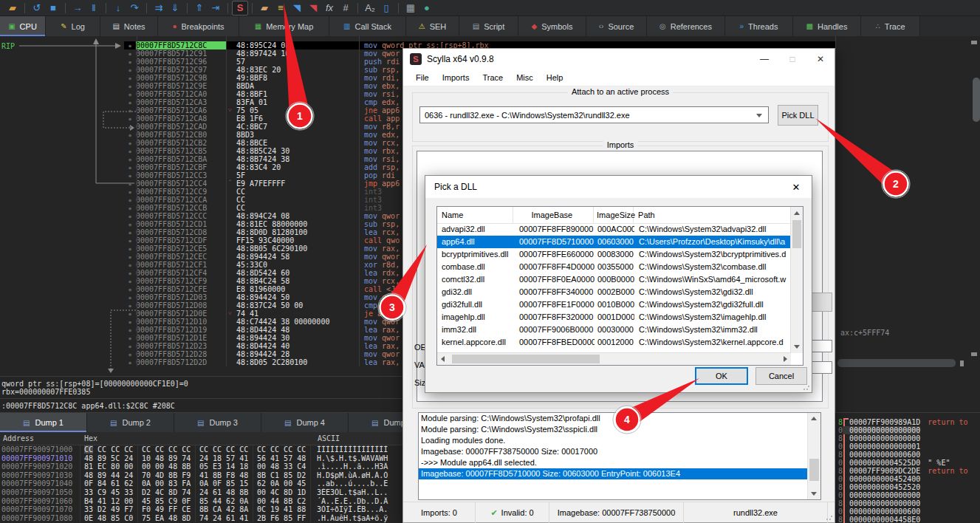 Image resolution: width=980 pixels, height=523 pixels. What do you see at coordinates (781, 376) in the screenshot?
I see `cancel-button: Cancel` at bounding box center [781, 376].